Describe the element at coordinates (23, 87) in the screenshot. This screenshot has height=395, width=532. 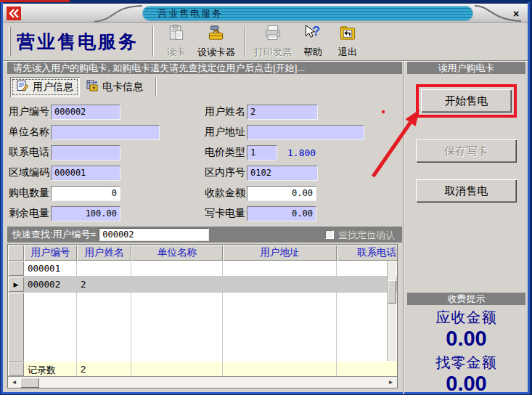
I see `user-info-icon` at that location.